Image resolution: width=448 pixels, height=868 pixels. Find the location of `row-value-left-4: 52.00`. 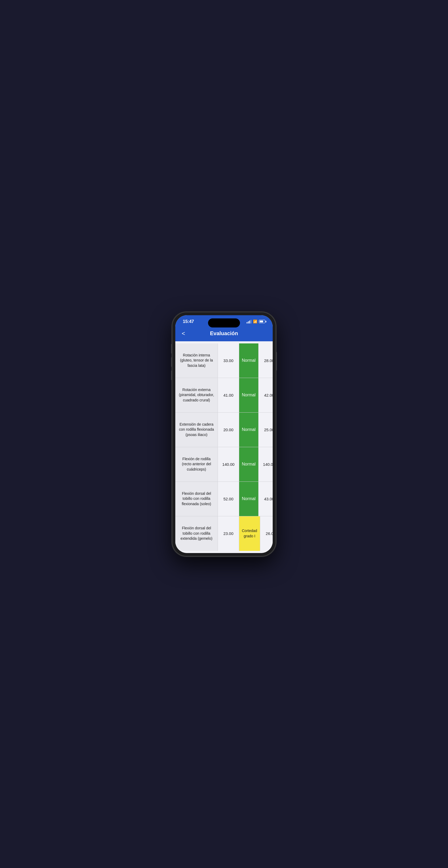

row-value-left-4: 52.00 is located at coordinates (229, 499).